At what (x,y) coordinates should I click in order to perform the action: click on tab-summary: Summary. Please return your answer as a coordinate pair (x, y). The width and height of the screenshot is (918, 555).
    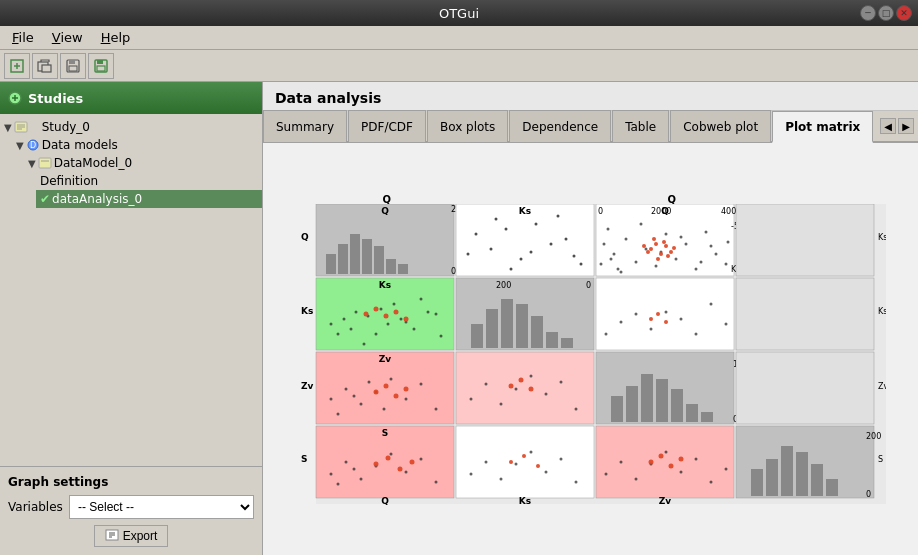
    Looking at the image, I should click on (305, 126).